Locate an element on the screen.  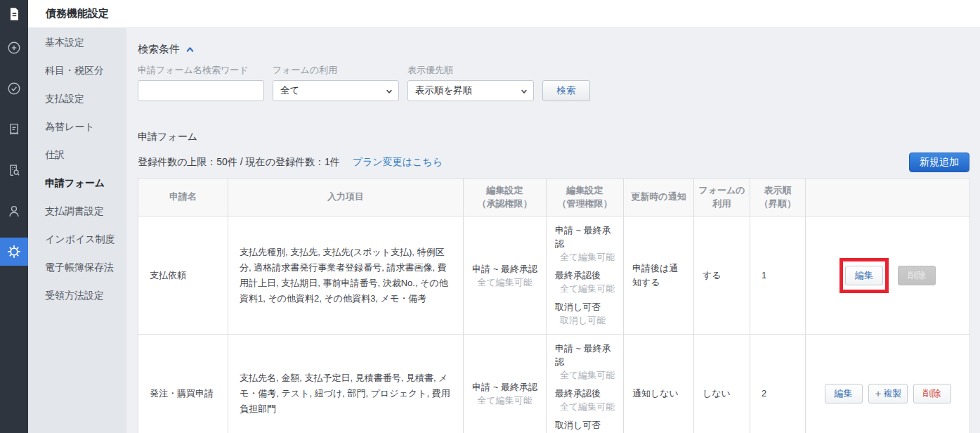
chevron-up-icon is located at coordinates (190, 49).